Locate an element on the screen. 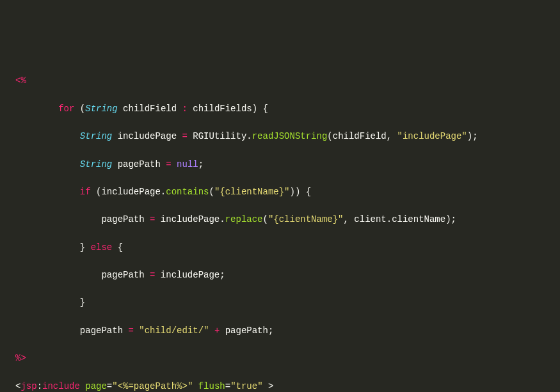 This screenshot has height=392, width=560. code-line: } is located at coordinates (280, 303).